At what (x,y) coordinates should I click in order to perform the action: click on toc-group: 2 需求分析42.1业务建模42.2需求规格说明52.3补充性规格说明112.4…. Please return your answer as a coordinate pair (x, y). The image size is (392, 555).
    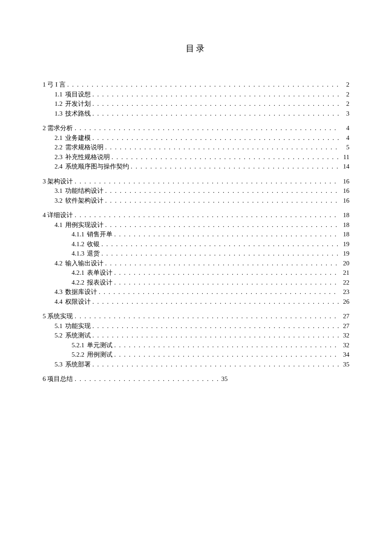
    Looking at the image, I should click on (196, 148).